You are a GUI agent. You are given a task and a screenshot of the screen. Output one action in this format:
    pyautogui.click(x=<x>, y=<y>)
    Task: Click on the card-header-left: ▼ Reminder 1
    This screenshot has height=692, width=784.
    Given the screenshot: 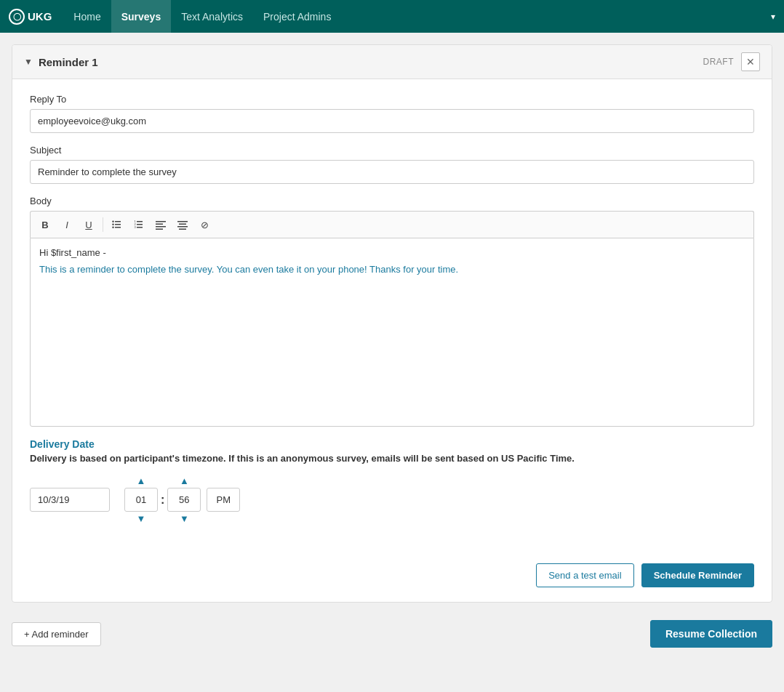 What is the action you would take?
    pyautogui.click(x=61, y=63)
    